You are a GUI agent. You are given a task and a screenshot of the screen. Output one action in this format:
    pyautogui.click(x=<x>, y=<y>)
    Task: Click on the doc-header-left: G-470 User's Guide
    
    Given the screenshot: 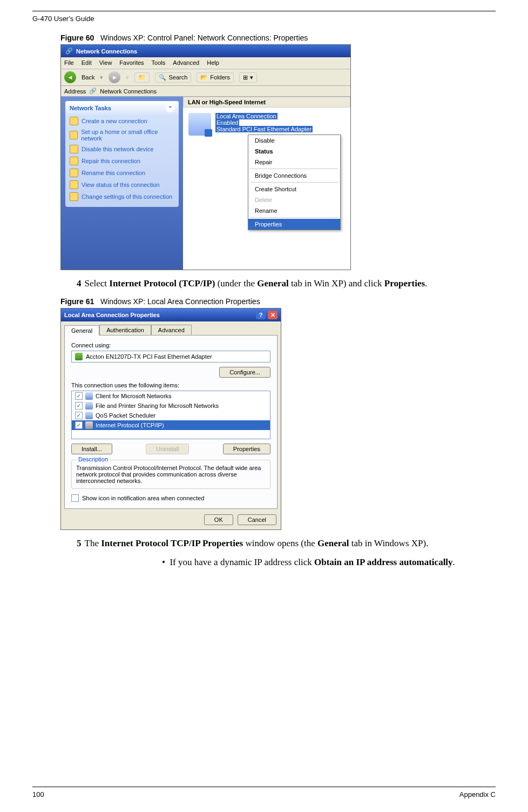 What is the action you would take?
    pyautogui.click(x=63, y=18)
    